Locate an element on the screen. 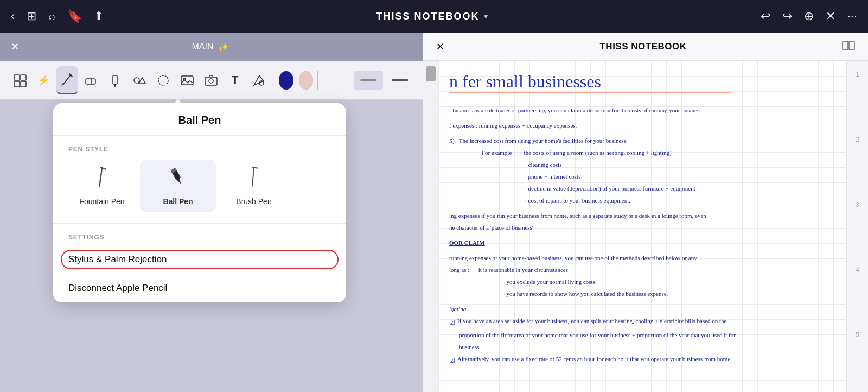 Image resolution: width=868 pixels, height=392 pixels. checkbox-row-2: ☑ Alternatively, you can use a fixed rat… is located at coordinates (642, 360).